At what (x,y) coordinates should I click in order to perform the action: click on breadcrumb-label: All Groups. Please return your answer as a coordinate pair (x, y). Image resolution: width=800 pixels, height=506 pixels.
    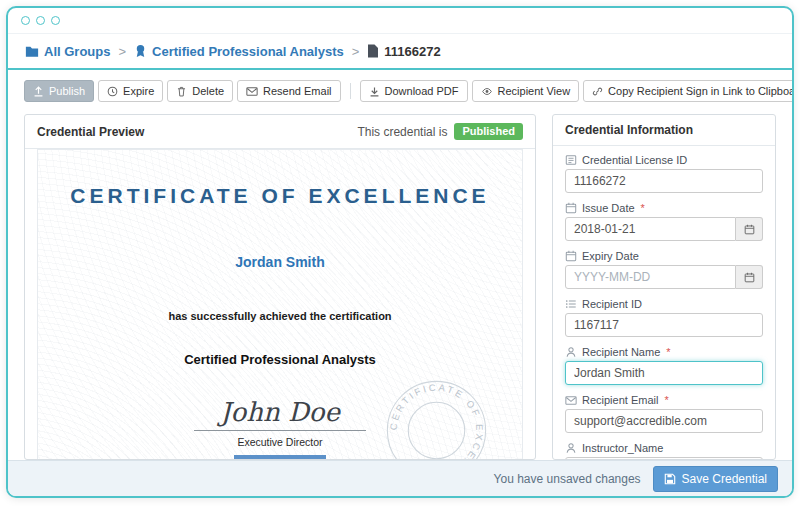
    Looking at the image, I should click on (77, 52).